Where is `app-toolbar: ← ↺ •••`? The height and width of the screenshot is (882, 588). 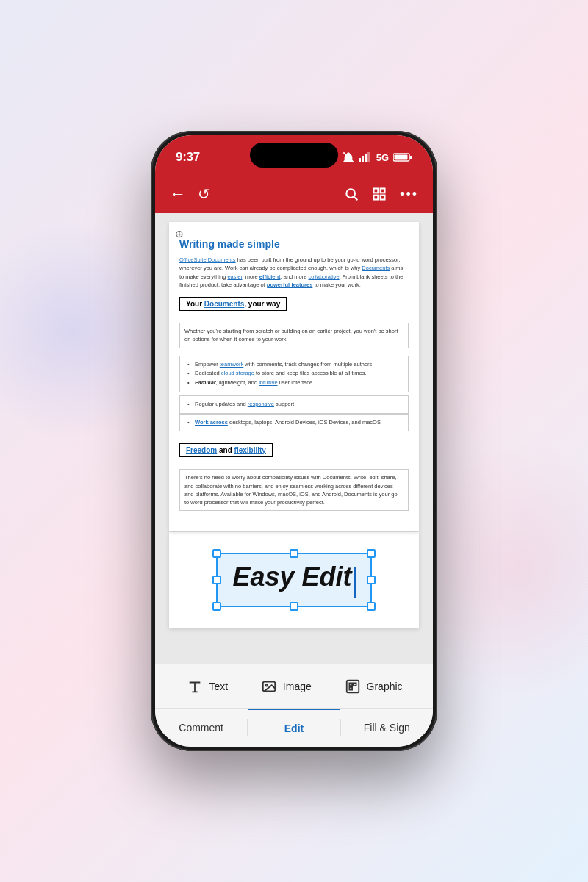 app-toolbar: ← ↺ ••• is located at coordinates (294, 194).